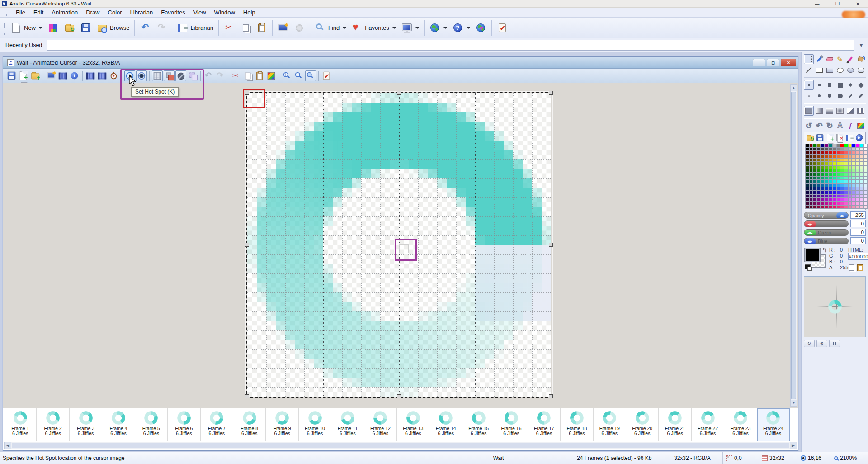  I want to click on dot-2-tool, so click(819, 96).